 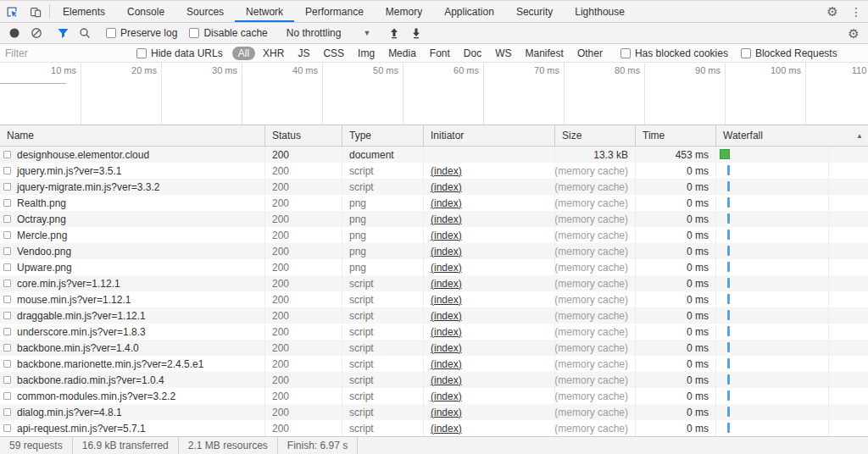 What do you see at coordinates (544, 53) in the screenshot?
I see `filter-pill-manifest: Manifest` at bounding box center [544, 53].